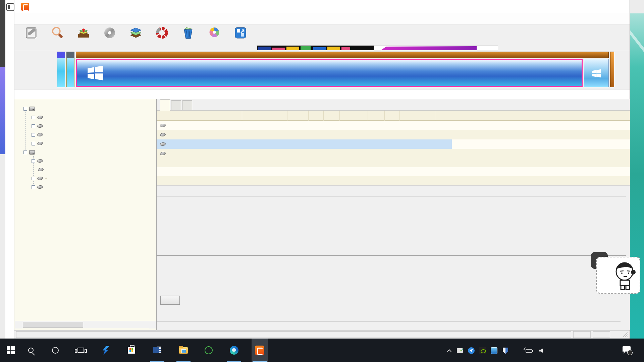 This screenshot has width=644, height=362. What do you see at coordinates (157, 350) in the screenshot?
I see `taskbar-app-word` at bounding box center [157, 350].